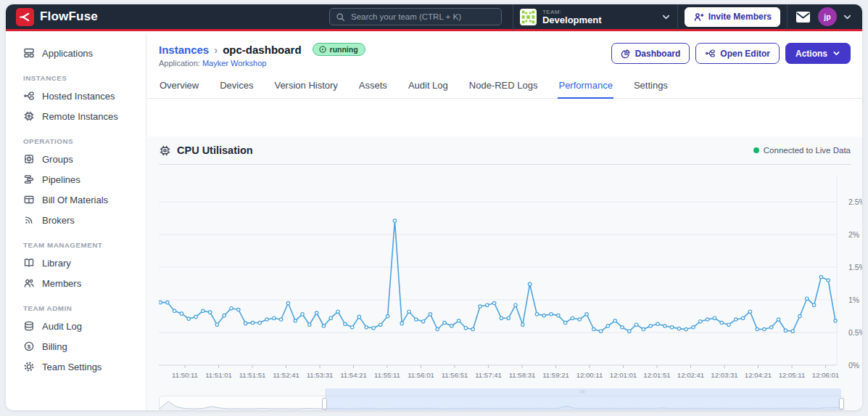  What do you see at coordinates (80, 116) in the screenshot?
I see `sidebar-item-label: Remote Instances` at bounding box center [80, 116].